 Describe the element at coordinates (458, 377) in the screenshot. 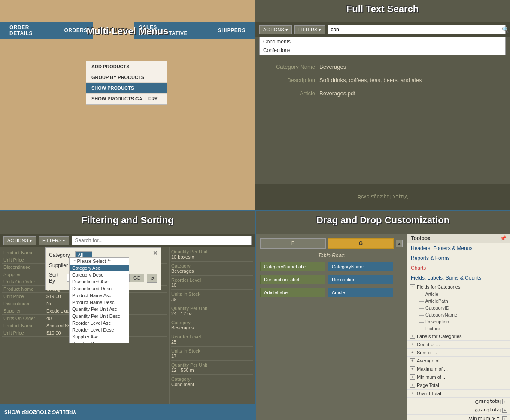

I see `tree-min-header: + Minimum of ...` at that location.